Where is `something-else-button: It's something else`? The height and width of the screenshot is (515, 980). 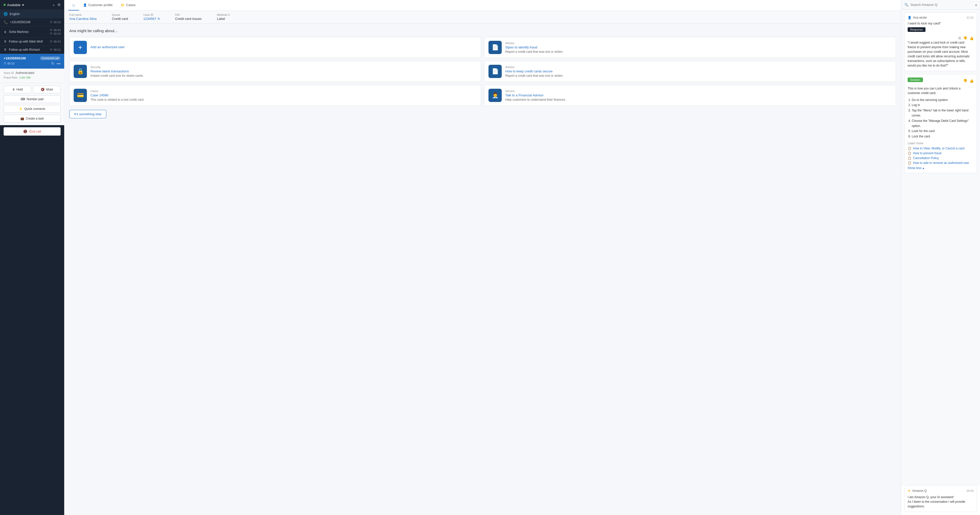 something-else-button: It's something else is located at coordinates (88, 114).